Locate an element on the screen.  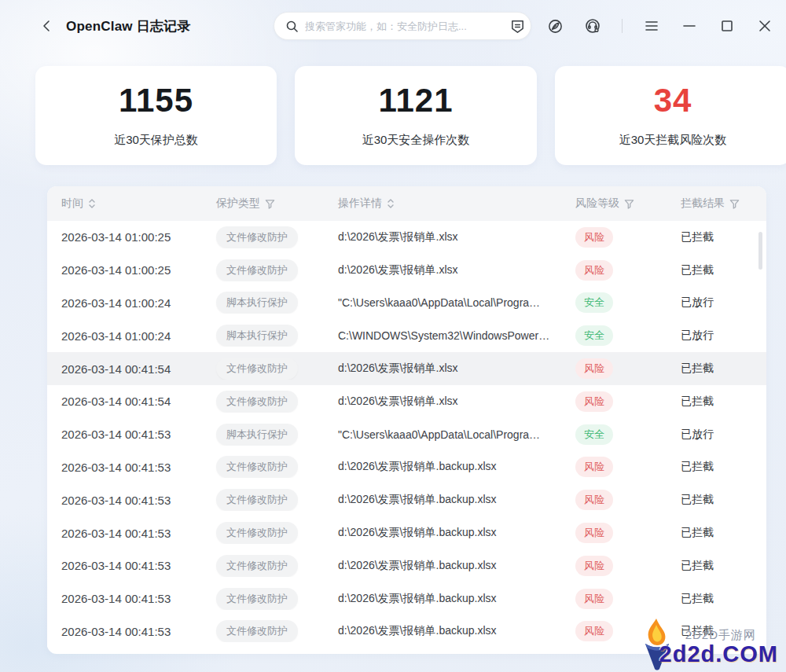
scrollbar-thumb is located at coordinates (761, 251).